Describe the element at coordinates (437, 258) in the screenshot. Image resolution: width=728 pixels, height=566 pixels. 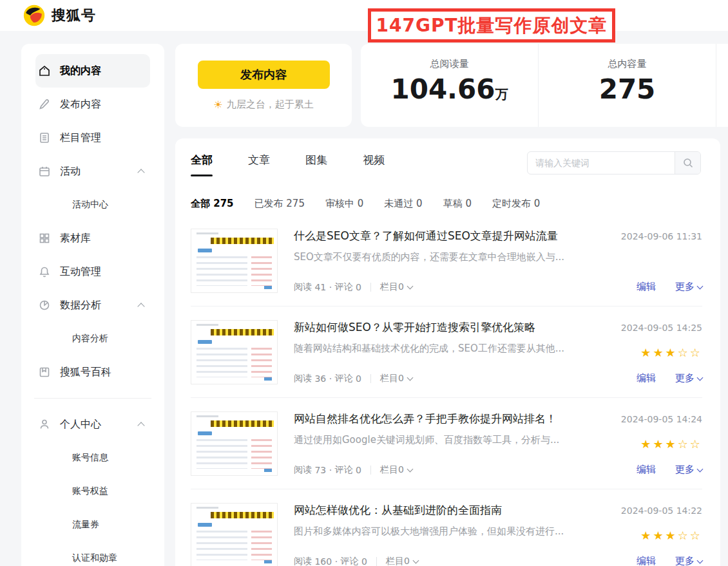
I see `article-description: SEO文章不仅要有优质的内容，还需要在文章中合理地嵌入与...` at that location.